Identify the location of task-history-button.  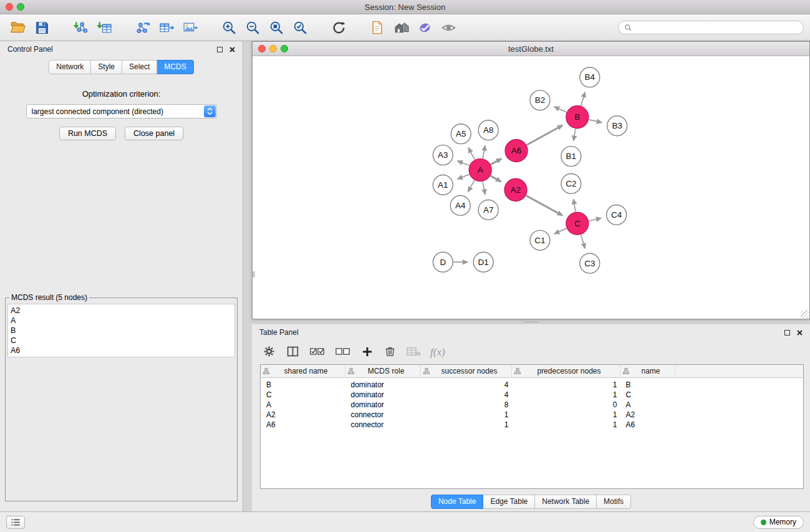
(16, 523).